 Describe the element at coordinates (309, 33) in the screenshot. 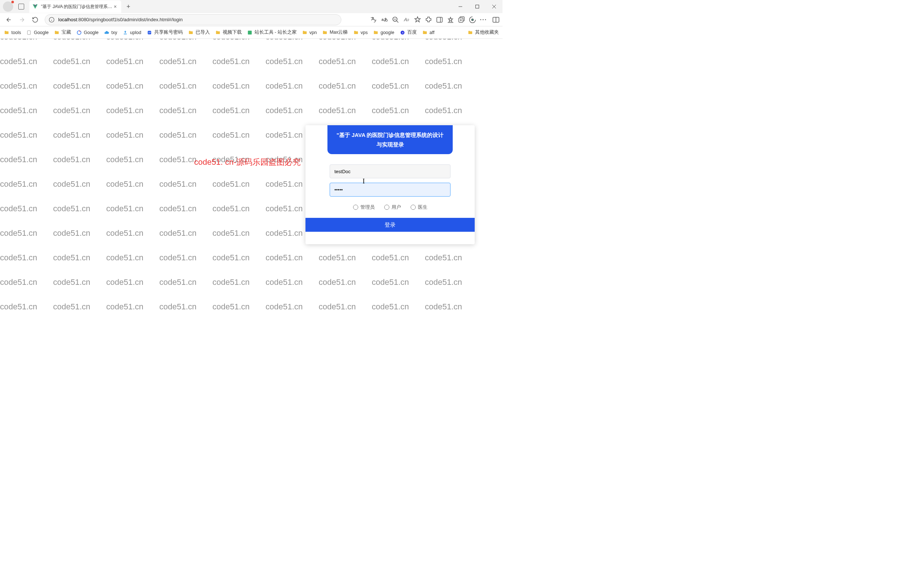

I see `bookmark-item: vpn` at that location.